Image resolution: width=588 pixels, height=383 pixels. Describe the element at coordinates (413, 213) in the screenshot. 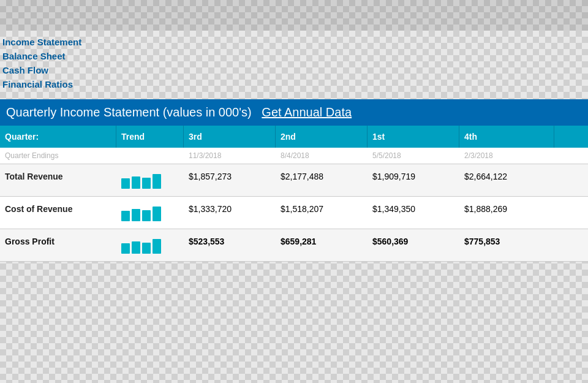

I see `val-1st: $1,349,350` at that location.